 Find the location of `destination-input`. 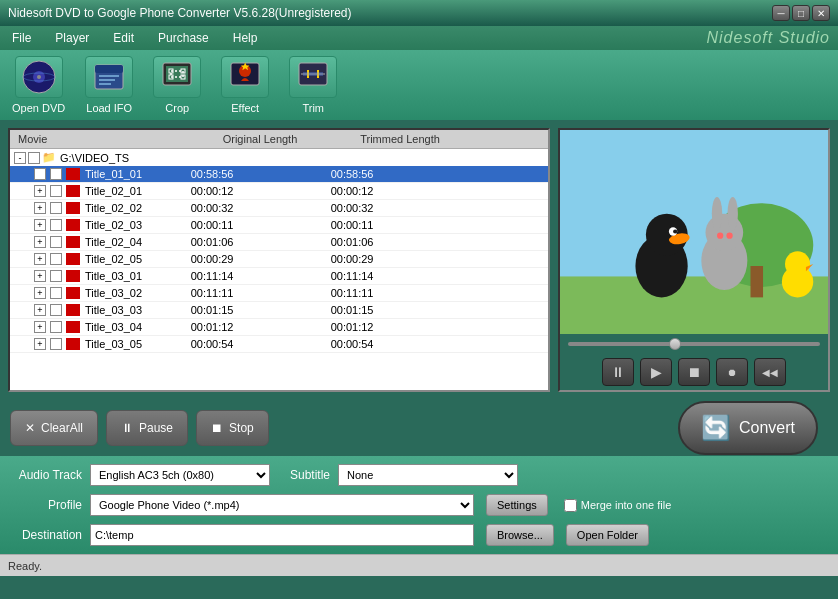

destination-input is located at coordinates (282, 535).